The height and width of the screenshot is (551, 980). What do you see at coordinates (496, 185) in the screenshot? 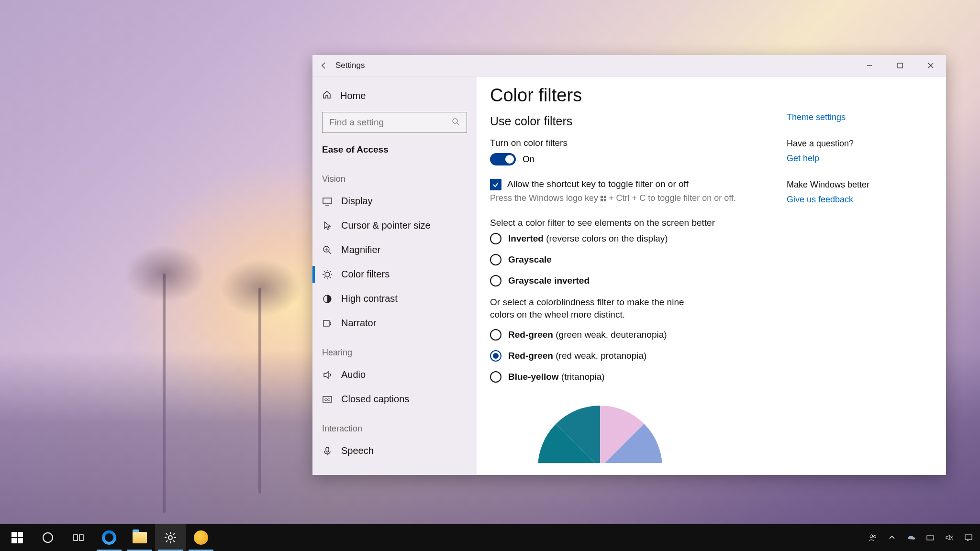
I see `shortcut-checkbox` at bounding box center [496, 185].